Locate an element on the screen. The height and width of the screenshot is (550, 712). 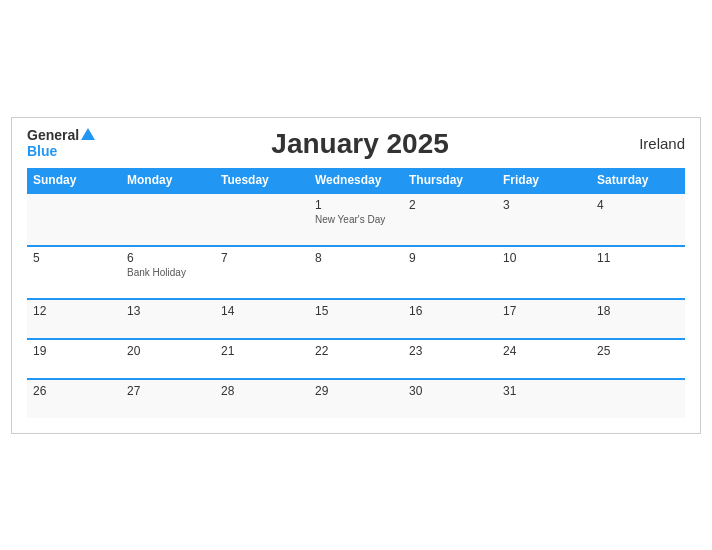
calendar-cell: 13 is located at coordinates (168, 319).